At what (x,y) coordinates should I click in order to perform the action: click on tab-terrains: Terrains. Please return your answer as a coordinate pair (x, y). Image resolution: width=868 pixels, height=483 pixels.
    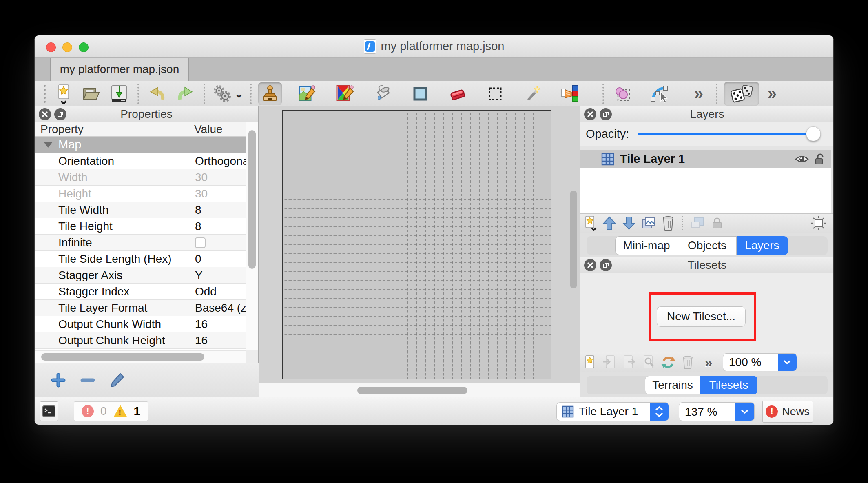
    Looking at the image, I should click on (673, 385).